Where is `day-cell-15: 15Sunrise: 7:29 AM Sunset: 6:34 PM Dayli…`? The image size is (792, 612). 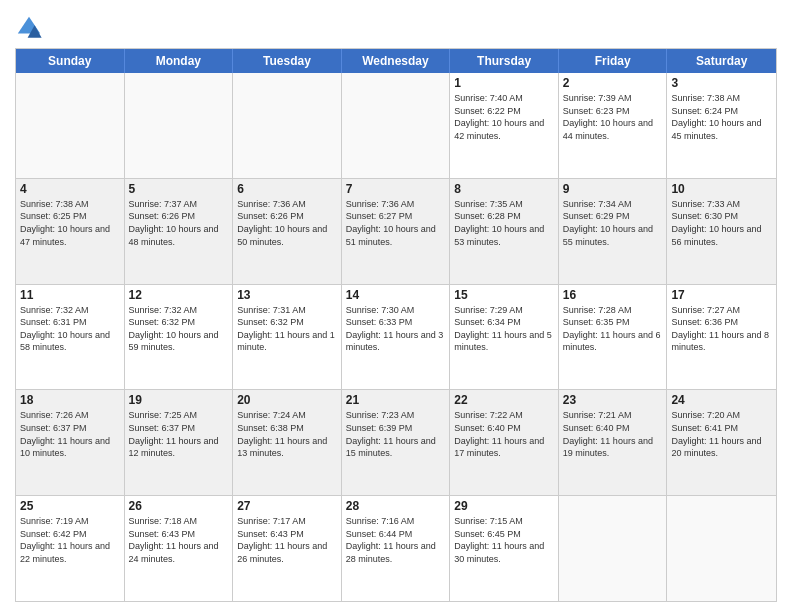
day-cell-15: 15Sunrise: 7:29 AM Sunset: 6:34 PM Dayli… is located at coordinates (504, 338).